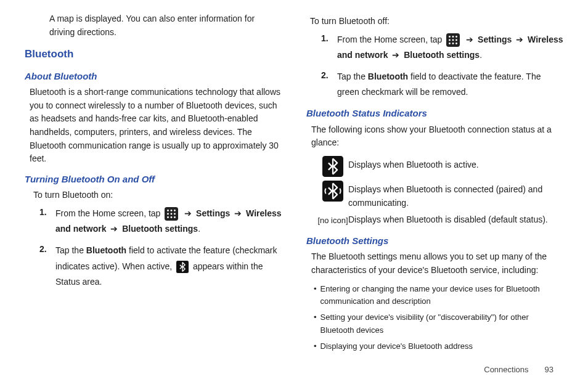 The height and width of the screenshot is (392, 588). What do you see at coordinates (439, 324) in the screenshot?
I see `list-item: Setting your device's visibility (or "di…` at bounding box center [439, 324].